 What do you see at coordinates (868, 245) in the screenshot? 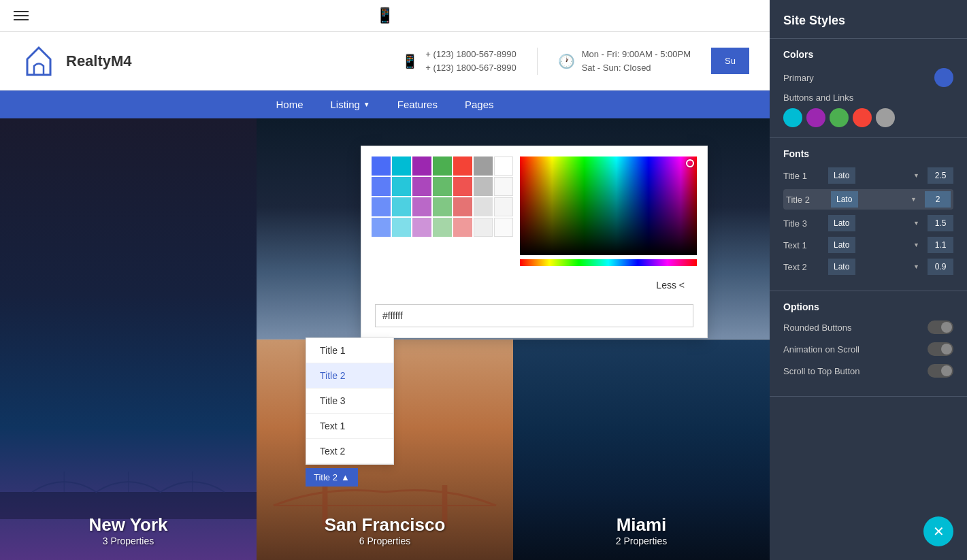
I see `font-row-text1: Text 1 Lato` at bounding box center [868, 245].